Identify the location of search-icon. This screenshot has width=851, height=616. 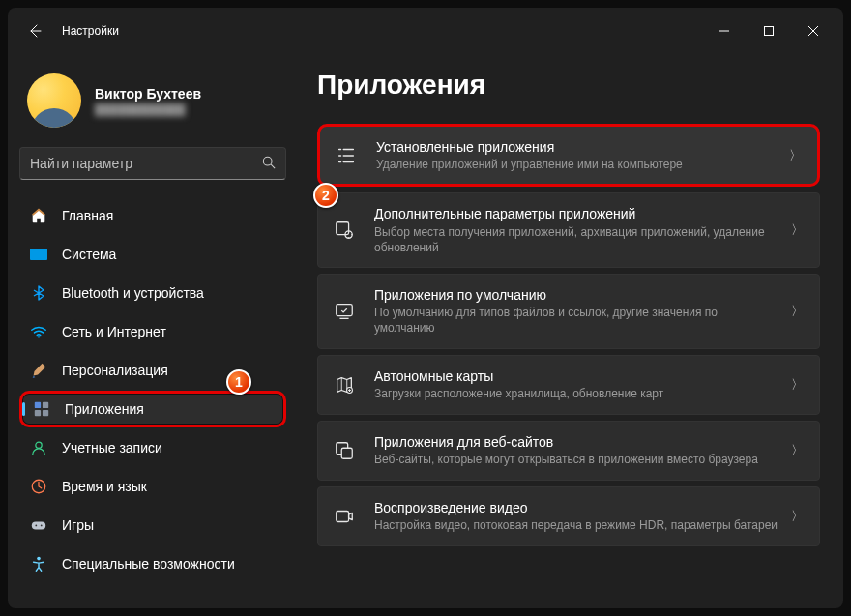
(269, 164).